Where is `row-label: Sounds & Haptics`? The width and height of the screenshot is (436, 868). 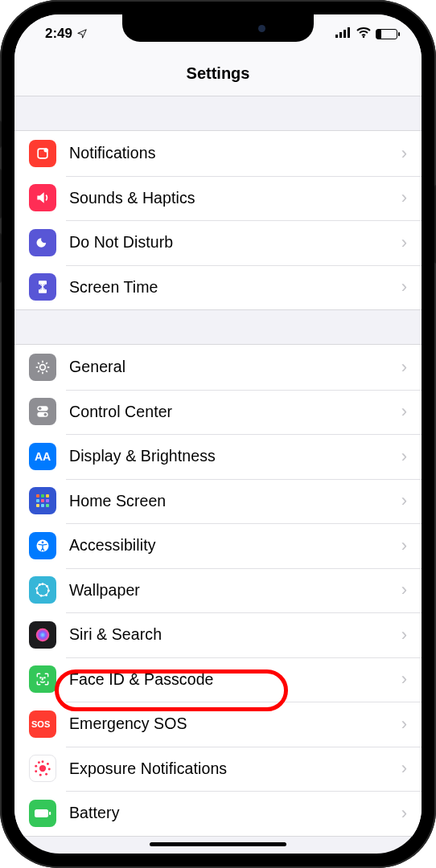
row-label: Sounds & Haptics is located at coordinates (235, 198).